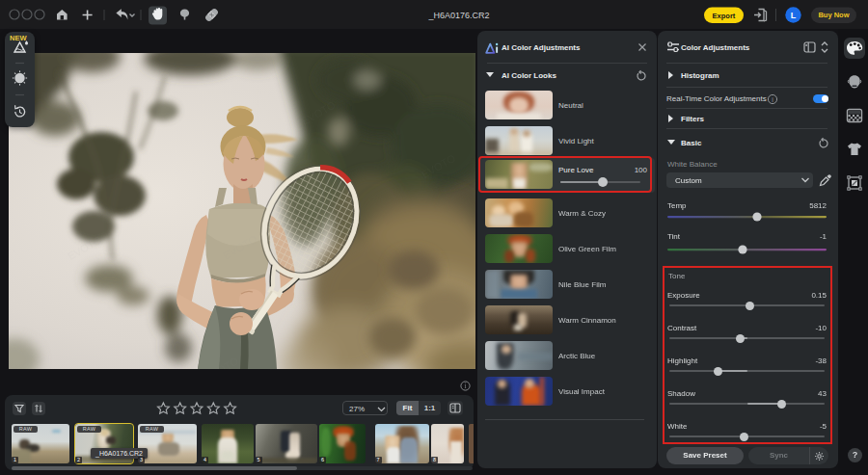 Image resolution: width=868 pixels, height=475 pixels. Describe the element at coordinates (458, 15) in the screenshot. I see `svg-text: _H6A0176.CR2` at that location.